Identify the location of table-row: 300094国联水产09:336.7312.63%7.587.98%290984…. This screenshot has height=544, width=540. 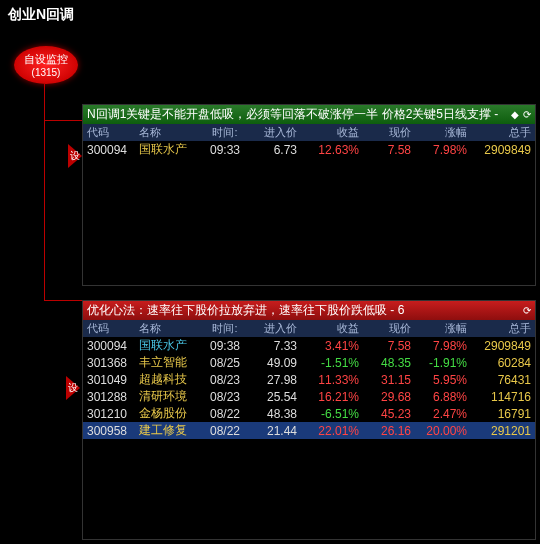
(309, 150).